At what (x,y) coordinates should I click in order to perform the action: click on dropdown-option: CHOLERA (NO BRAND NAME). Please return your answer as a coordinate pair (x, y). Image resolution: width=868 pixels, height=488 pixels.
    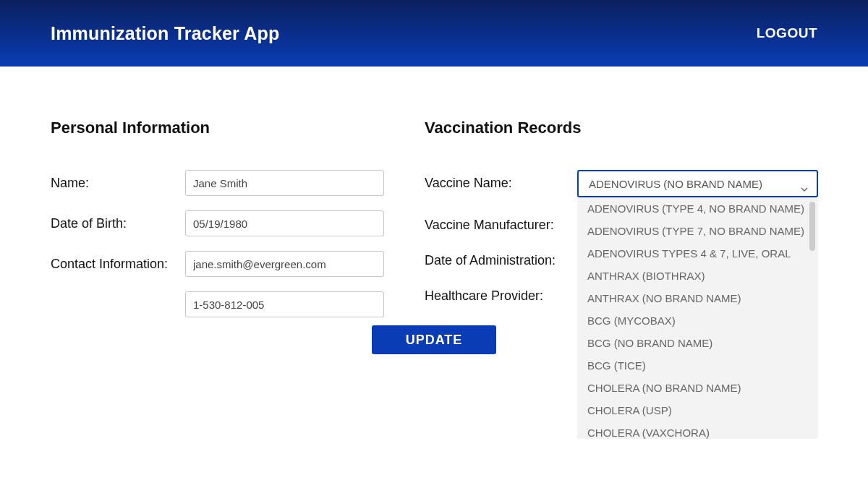
    Looking at the image, I should click on (697, 388).